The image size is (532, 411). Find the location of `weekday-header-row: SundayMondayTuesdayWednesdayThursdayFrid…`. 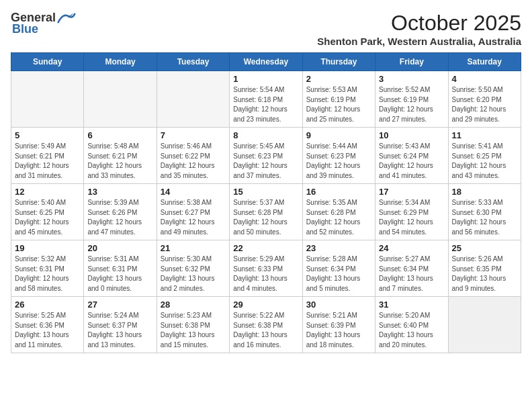

weekday-header-row: SundayMondayTuesdayWednesdayThursdayFrid… is located at coordinates (266, 62).